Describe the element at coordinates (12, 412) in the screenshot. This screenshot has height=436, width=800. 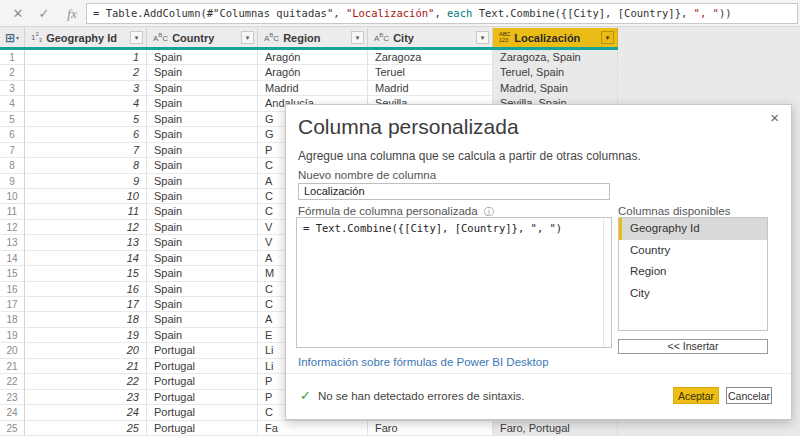
I see `row-number: 24` at that location.